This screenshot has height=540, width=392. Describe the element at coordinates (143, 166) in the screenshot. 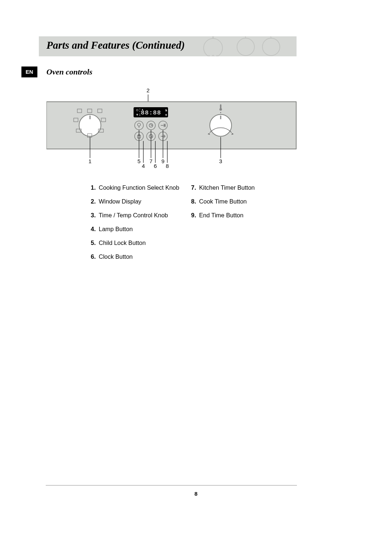

I see `callout-4: 4` at that location.